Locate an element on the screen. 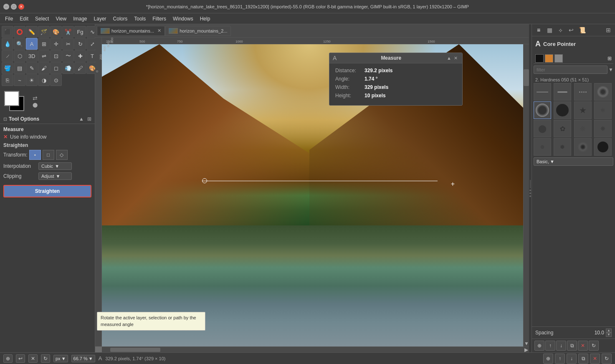 This screenshot has width=615, height=364. reset-colors-button: ⬤ is located at coordinates (35, 105).